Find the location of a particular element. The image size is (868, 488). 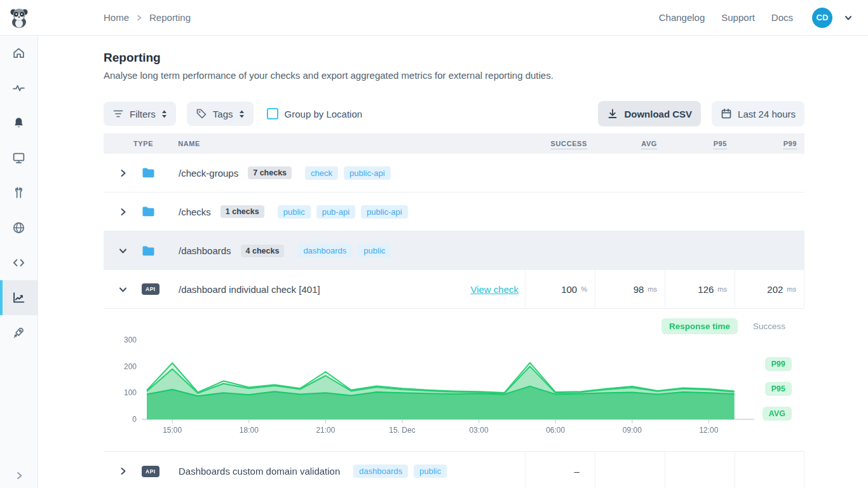

legend-p95: P95 is located at coordinates (778, 389).